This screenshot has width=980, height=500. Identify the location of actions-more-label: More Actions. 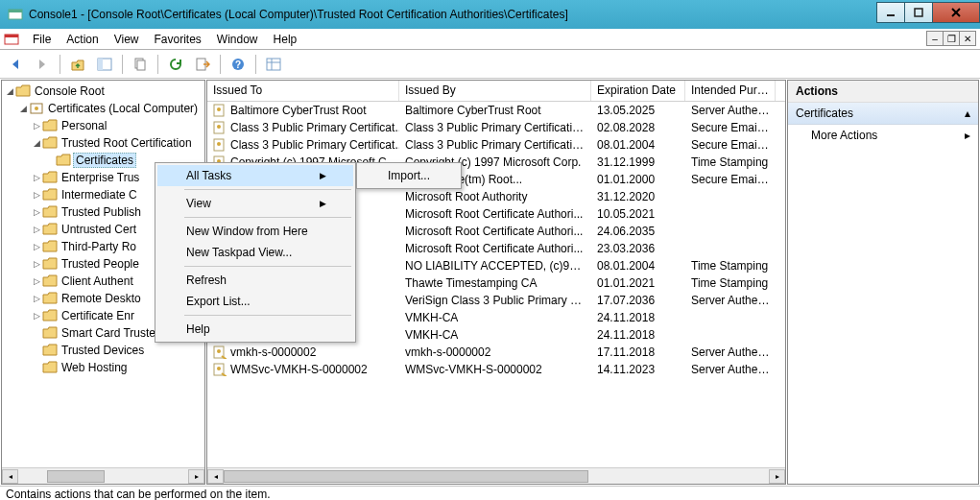
(845, 135).